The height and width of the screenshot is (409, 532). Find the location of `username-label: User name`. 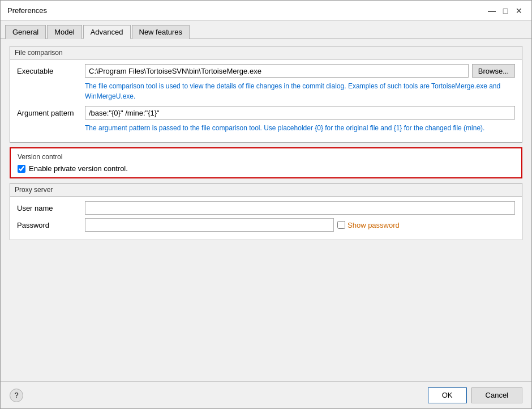

username-label: User name is located at coordinates (51, 208).